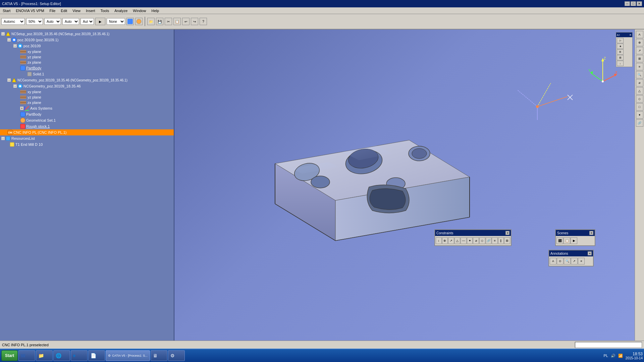 Image resolution: width=644 pixels, height=362 pixels. Describe the element at coordinates (640, 51) in the screenshot. I see `right-btn3: ↗` at that location.